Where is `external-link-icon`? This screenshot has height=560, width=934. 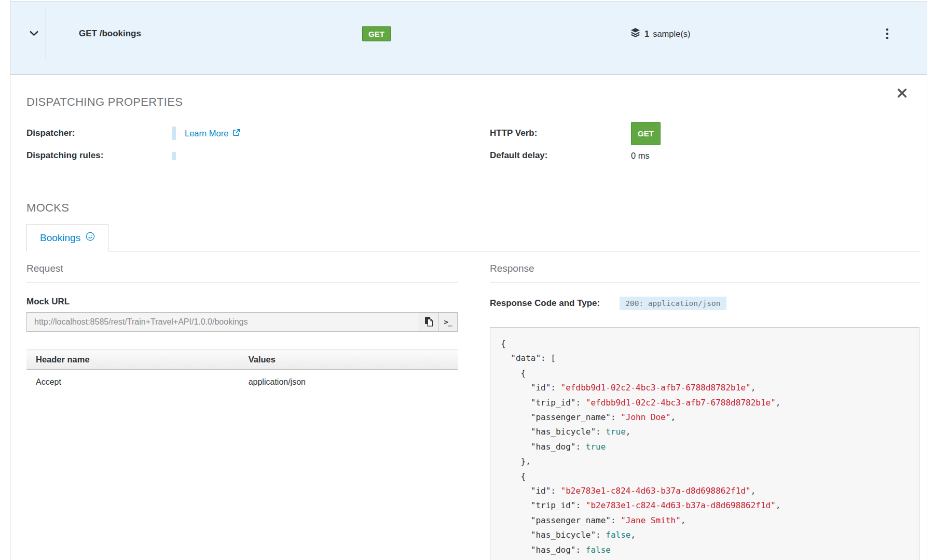
external-link-icon is located at coordinates (237, 134).